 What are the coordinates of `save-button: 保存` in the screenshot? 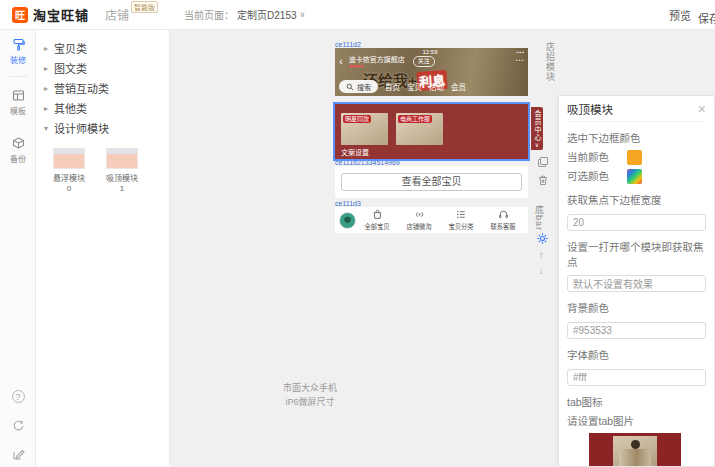 It's located at (702, 18).